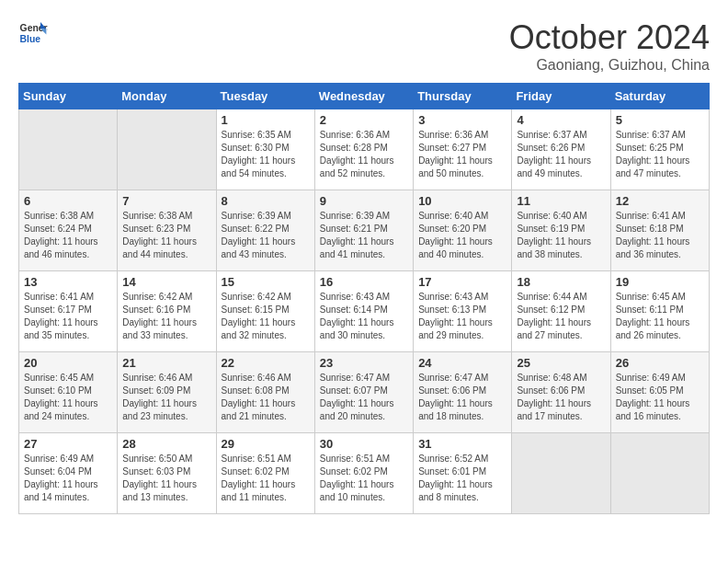 This screenshot has height=563, width=728. I want to click on calendar-cell: 4Sunrise: 6:37 AM Sunset: 6:26 PM Daylig…, so click(561, 150).